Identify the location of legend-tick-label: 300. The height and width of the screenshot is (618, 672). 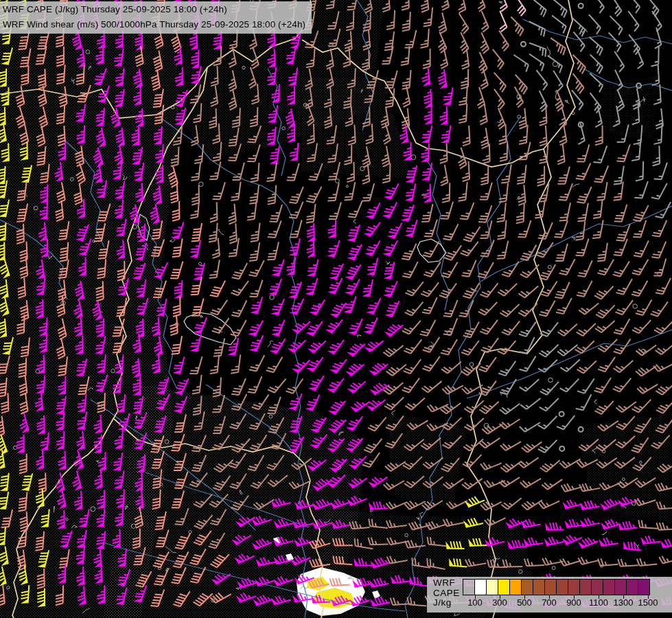
(500, 603).